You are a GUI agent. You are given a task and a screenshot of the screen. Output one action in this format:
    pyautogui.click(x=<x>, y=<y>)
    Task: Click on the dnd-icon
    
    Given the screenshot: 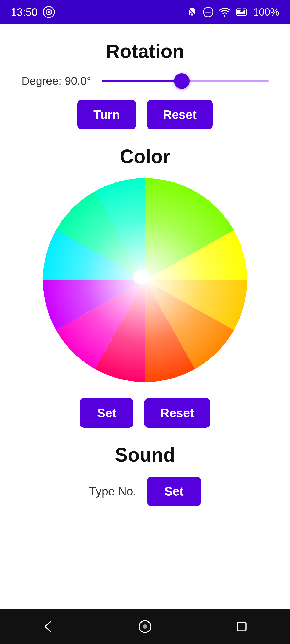 What is the action you would take?
    pyautogui.click(x=208, y=12)
    